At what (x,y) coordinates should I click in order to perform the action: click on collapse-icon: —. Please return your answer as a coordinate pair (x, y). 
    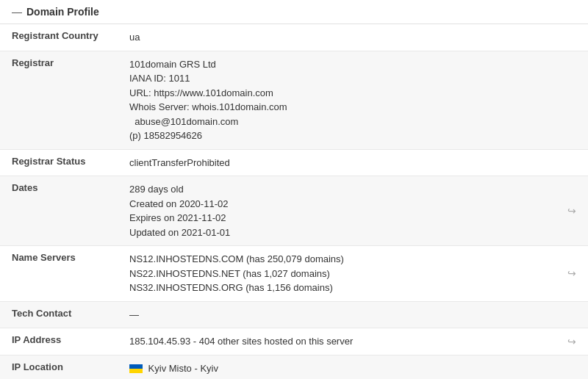
    Looking at the image, I should click on (17, 12).